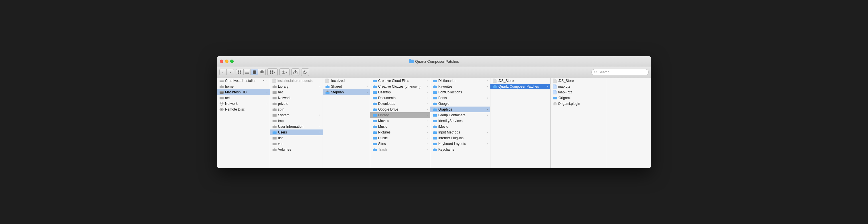 The width and height of the screenshot is (868, 224). Describe the element at coordinates (262, 72) in the screenshot. I see `view-cover-button` at that location.